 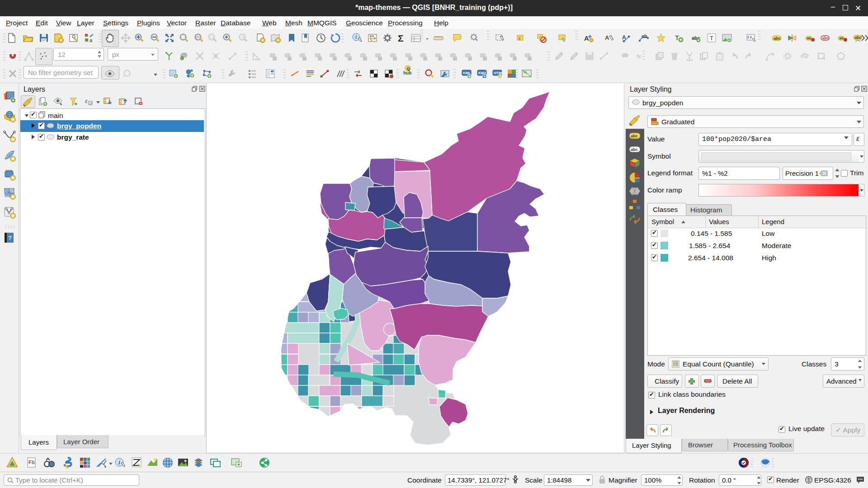 I want to click on svg-text: HTML, so click(x=498, y=73).